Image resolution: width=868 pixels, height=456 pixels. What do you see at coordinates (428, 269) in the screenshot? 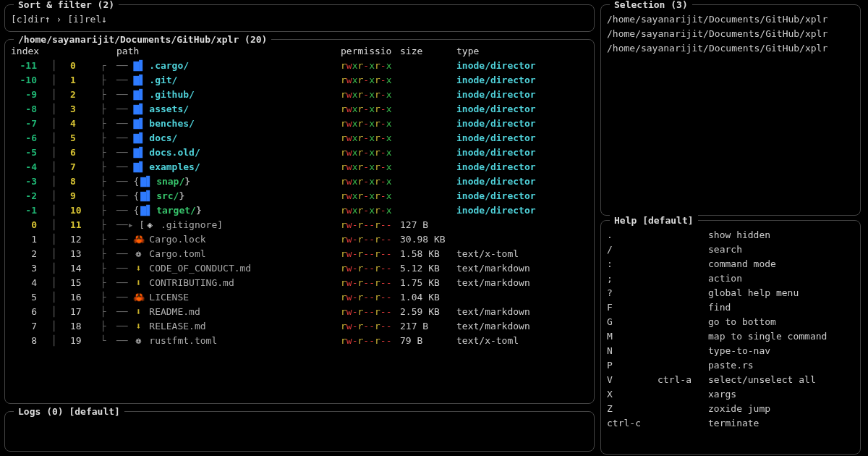
I see `file-size: 5.12 KB` at bounding box center [428, 269].